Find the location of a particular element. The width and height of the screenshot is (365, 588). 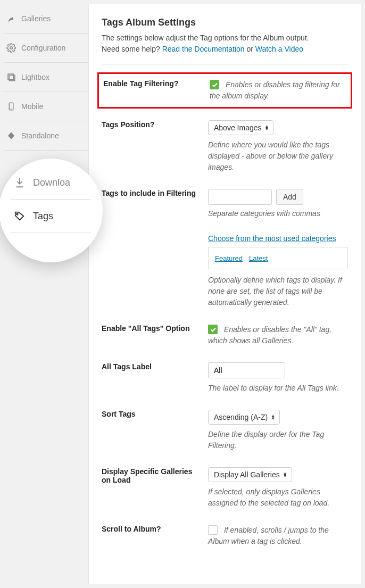

add-button: Add is located at coordinates (289, 197).